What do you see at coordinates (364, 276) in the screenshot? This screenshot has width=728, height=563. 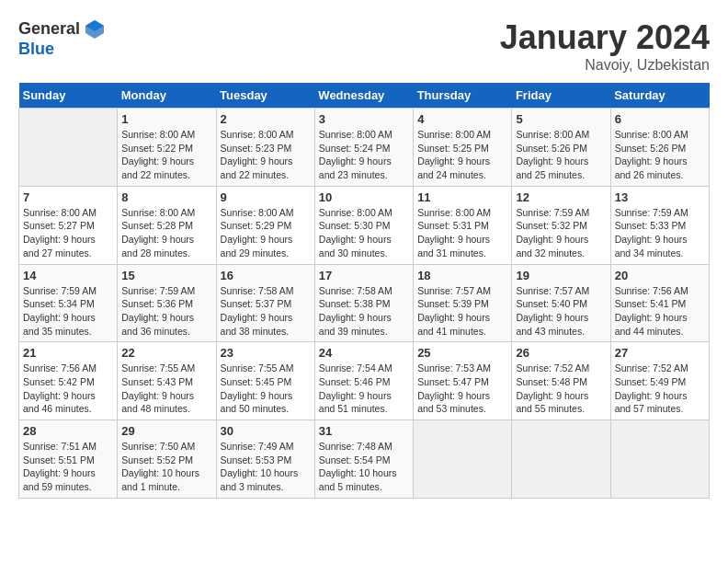 I see `day-number: 17` at bounding box center [364, 276].